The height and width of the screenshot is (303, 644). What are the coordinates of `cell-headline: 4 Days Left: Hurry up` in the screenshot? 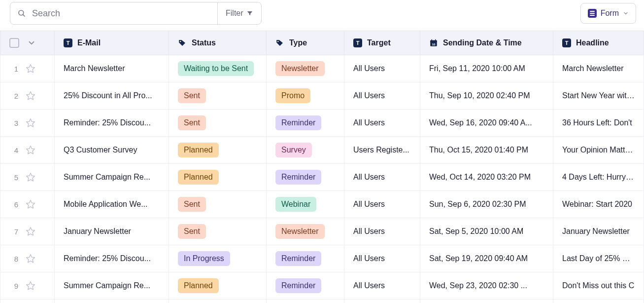 It's located at (599, 178).